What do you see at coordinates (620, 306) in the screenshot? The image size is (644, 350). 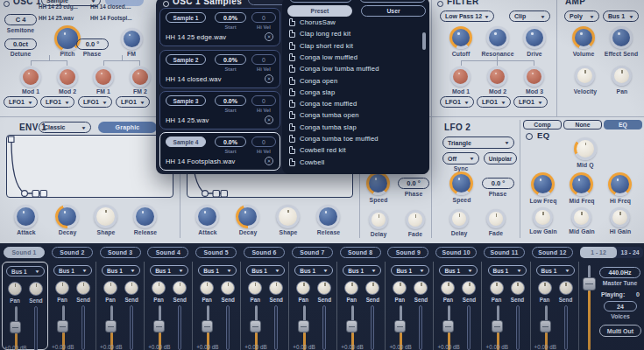 I see `voices-field: 24` at bounding box center [620, 306].